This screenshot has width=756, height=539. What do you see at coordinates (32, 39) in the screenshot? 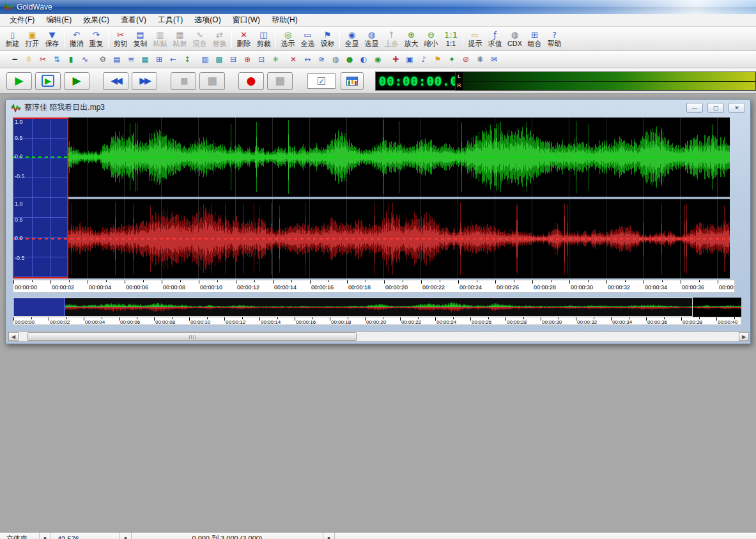
I see `open-button: ▣打开` at bounding box center [32, 39].